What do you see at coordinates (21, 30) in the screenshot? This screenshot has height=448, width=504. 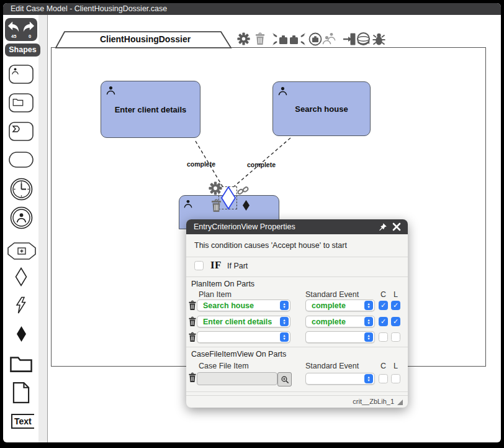 I see `history-buttons: 45 0` at bounding box center [21, 30].